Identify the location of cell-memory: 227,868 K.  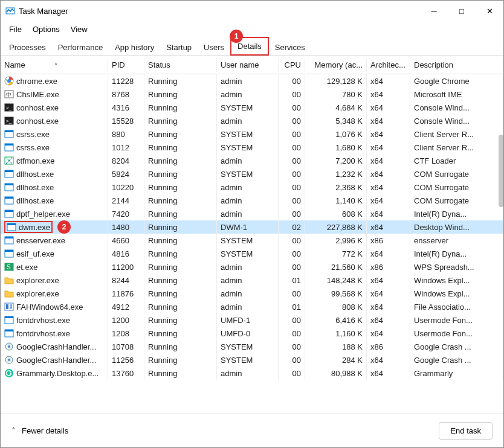
(336, 227).